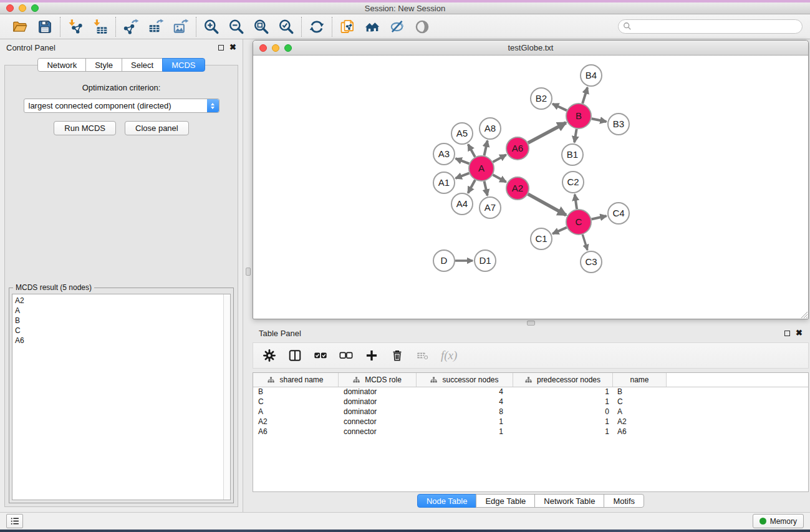 Image resolution: width=810 pixels, height=532 pixels. I want to click on table-row: Bdominator41B, so click(531, 392).